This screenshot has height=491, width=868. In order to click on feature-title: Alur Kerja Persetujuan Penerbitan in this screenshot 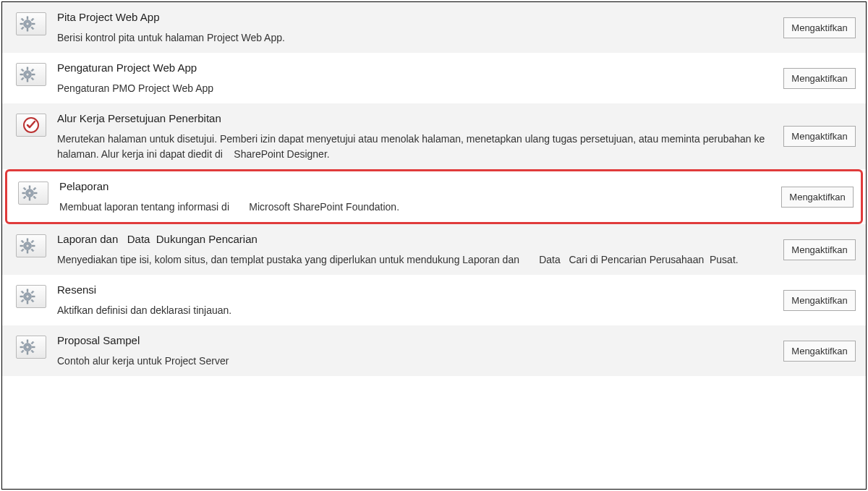, I will do `click(412, 119)`.